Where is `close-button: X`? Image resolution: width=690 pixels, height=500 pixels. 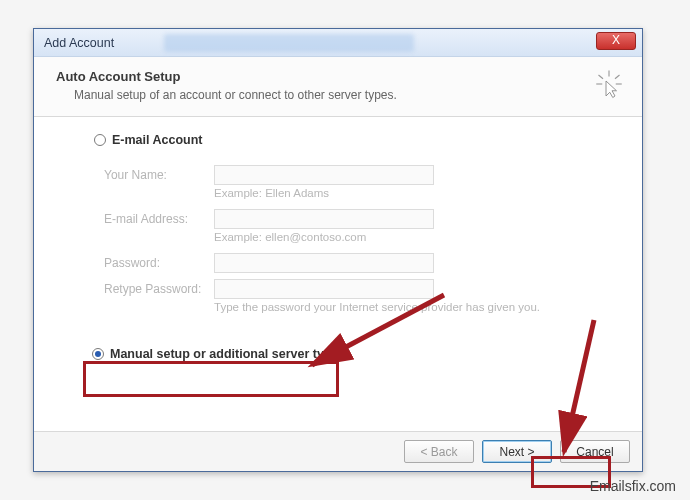 close-button: X is located at coordinates (616, 41).